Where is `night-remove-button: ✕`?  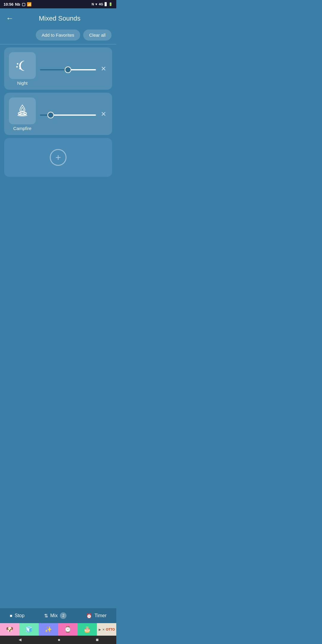 night-remove-button: ✕ is located at coordinates (103, 69).